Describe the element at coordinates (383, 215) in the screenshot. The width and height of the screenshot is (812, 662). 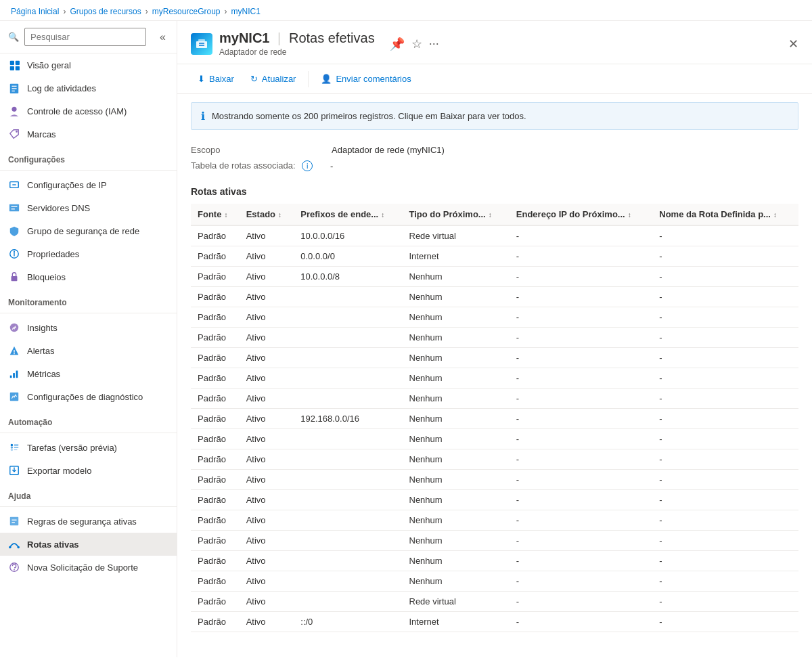
I see `sort-icon-2: ↕` at that location.